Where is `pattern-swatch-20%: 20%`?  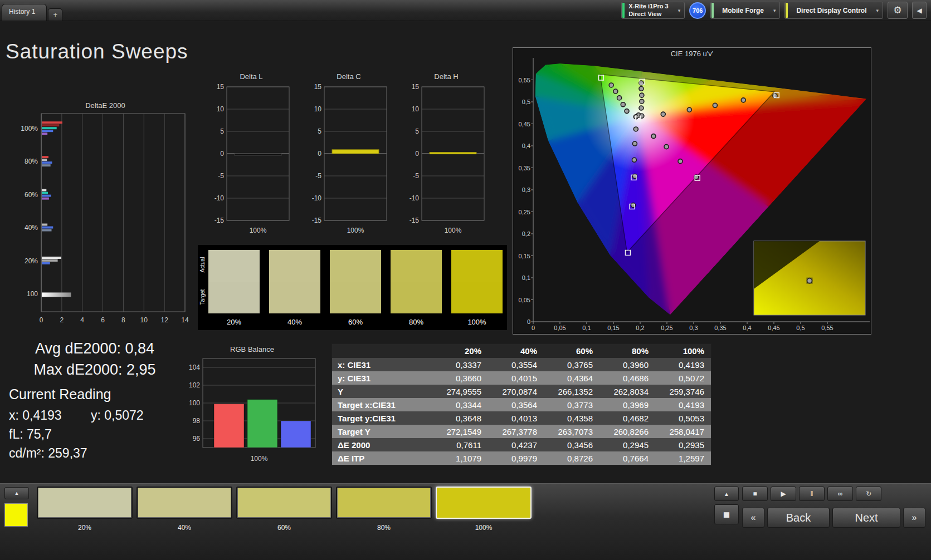
pattern-swatch-20%: 20% is located at coordinates (85, 509).